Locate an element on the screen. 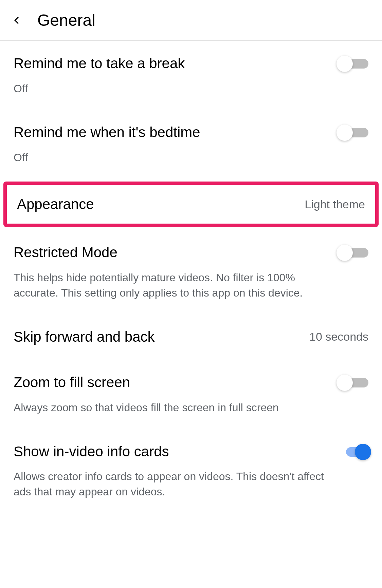 The width and height of the screenshot is (382, 588). appearance-row: Appearance Light theme is located at coordinates (191, 204).